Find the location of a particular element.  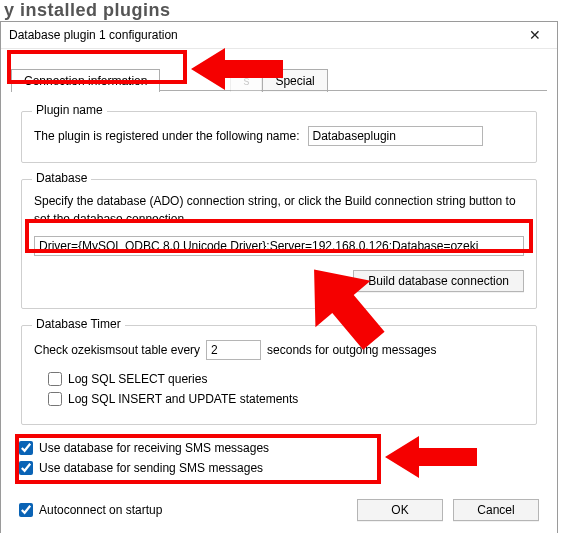

database-timer-legend: Database Timer is located at coordinates (78, 324).